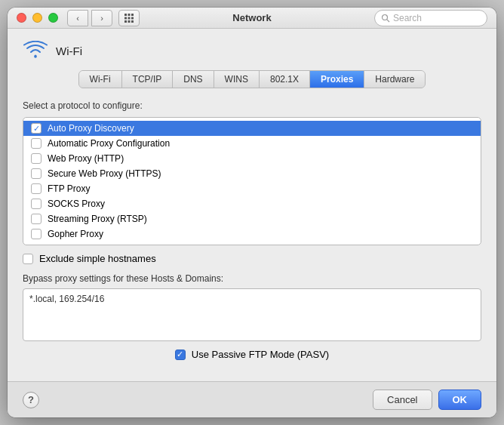 The width and height of the screenshot is (504, 425). Describe the element at coordinates (36, 143) in the screenshot. I see `protocol-checkbox-auto-config` at that location.